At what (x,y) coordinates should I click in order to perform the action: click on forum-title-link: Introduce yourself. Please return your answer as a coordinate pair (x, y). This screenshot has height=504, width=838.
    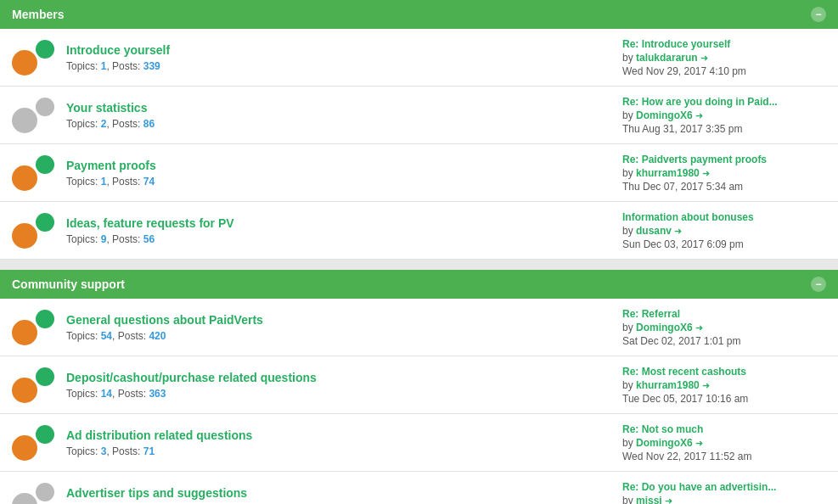
    Looking at the image, I should click on (336, 50).